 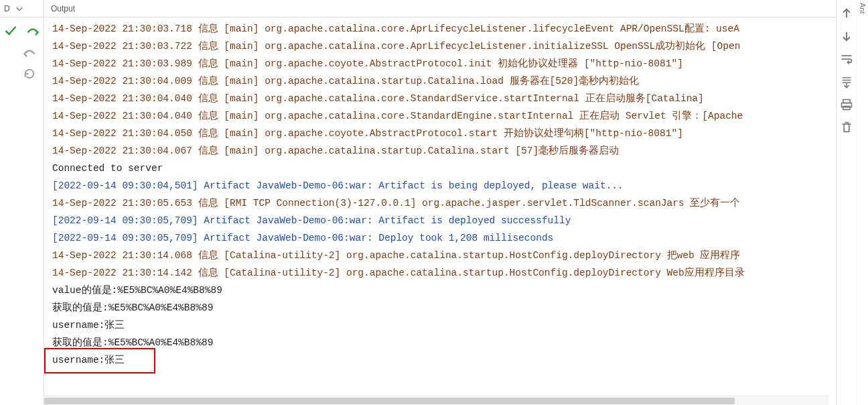 I want to click on ant-label: Ant, so click(x=863, y=8).